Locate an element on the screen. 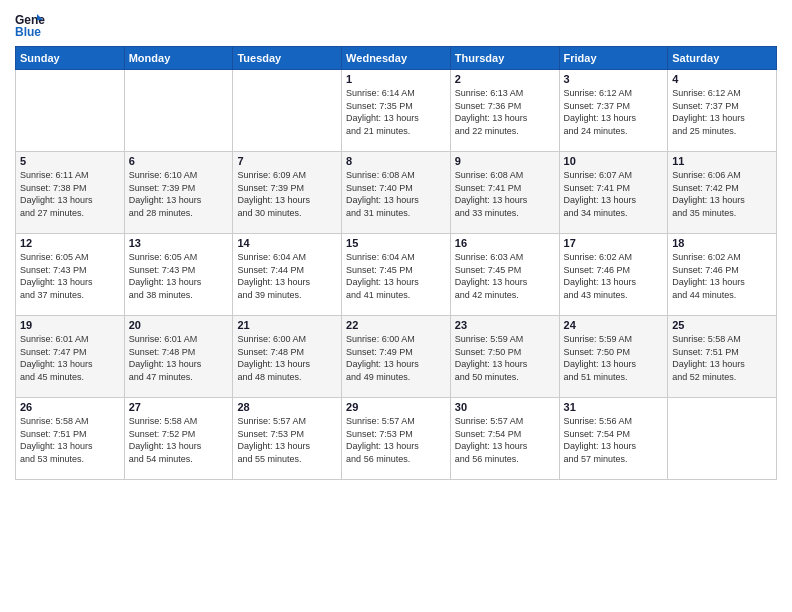  day-info: Sunrise: 5:58 AM Sunset: 7:52 PM Dayligh… is located at coordinates (179, 440).